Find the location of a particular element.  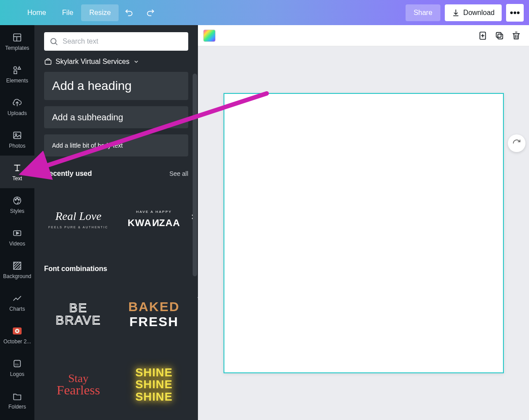

sidebar-item-label: Uploads is located at coordinates (17, 113).